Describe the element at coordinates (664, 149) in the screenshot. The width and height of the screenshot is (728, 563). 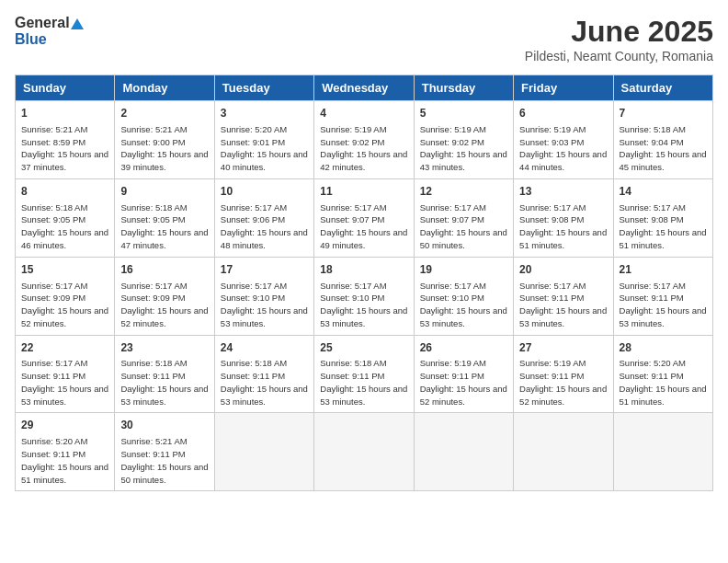
I see `day-info: Sunrise: 5:18 AM Sunset: 9:04 PM Dayligh…` at that location.